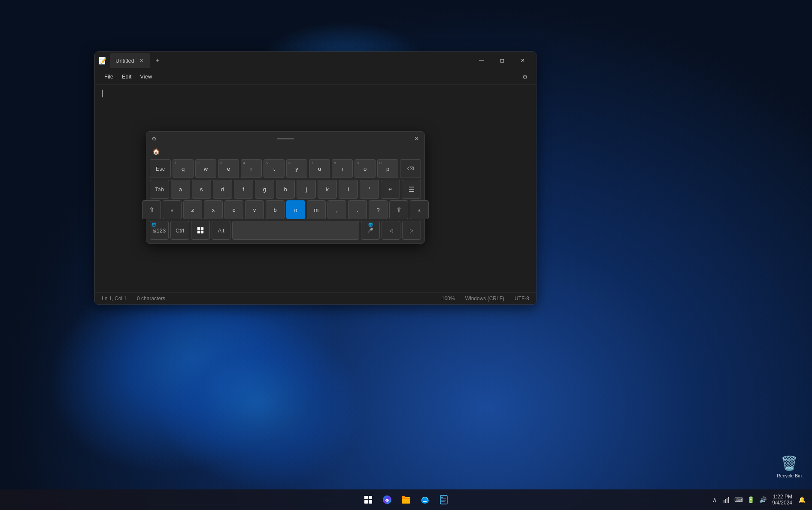  What do you see at coordinates (406, 500) in the screenshot?
I see `taskbar: ∧ ⌨ 🔋 🔊 1:22 PM 9/4/2024 🔔` at bounding box center [406, 500].